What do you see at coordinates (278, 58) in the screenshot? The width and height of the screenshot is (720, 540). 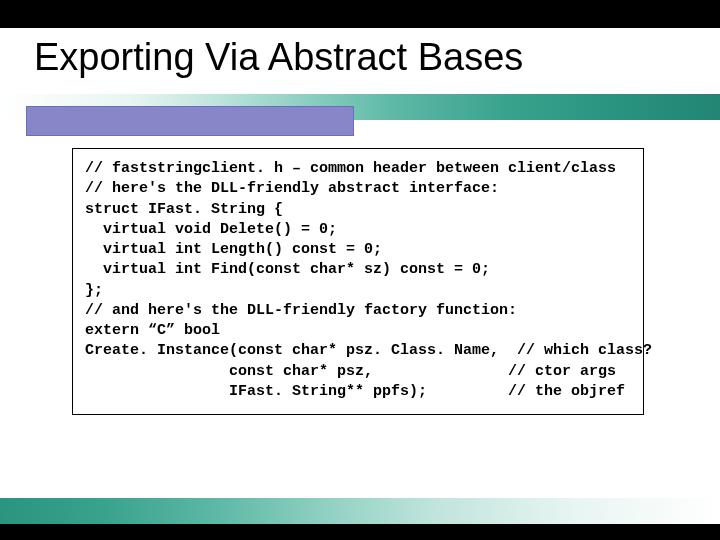 I see `slide-title: Exporting Via Abstract Bases` at bounding box center [278, 58].